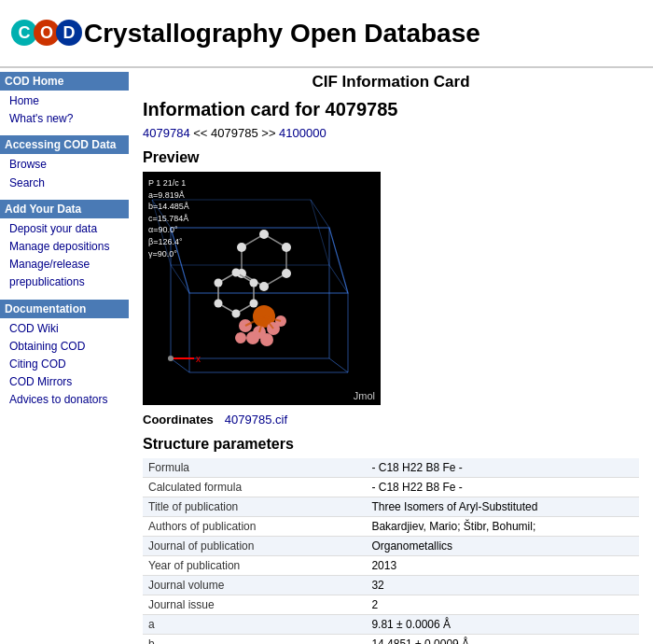 The height and width of the screenshot is (644, 653). Describe the element at coordinates (69, 364) in the screenshot. I see `sidebar-link-citing-cod: Citing COD` at that location.